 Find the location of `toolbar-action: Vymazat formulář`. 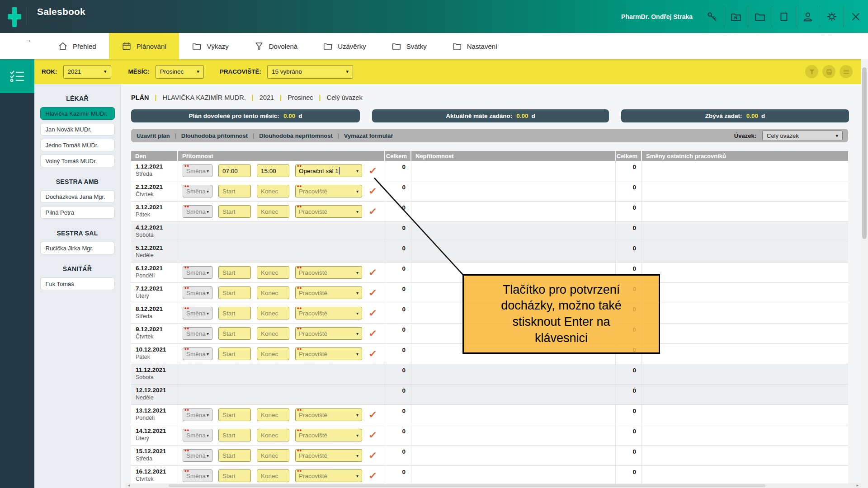

toolbar-action: Vymazat formulář is located at coordinates (369, 136).